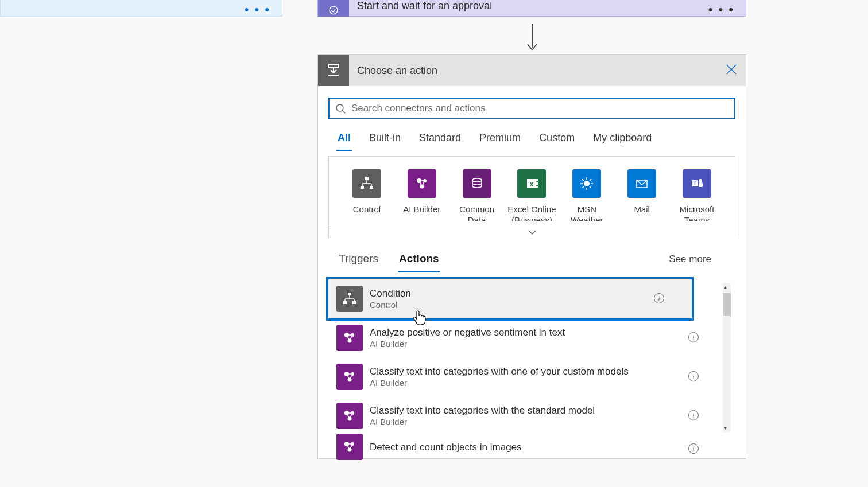 The width and height of the screenshot is (868, 487). What do you see at coordinates (477, 184) in the screenshot?
I see `cds-icon` at bounding box center [477, 184].